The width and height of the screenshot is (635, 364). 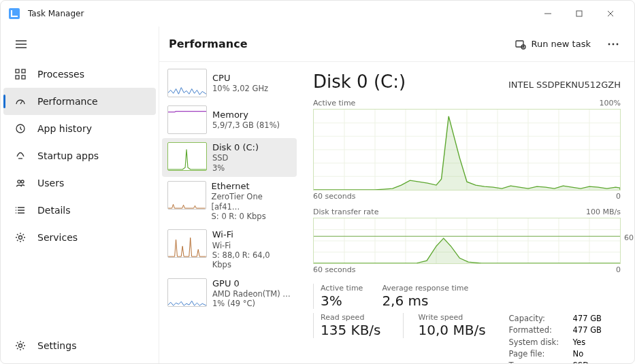 What do you see at coordinates (229, 120) in the screenshot?
I see `perf-item-memory: Memory 5,9/7,3 GB (81%)` at bounding box center [229, 120].